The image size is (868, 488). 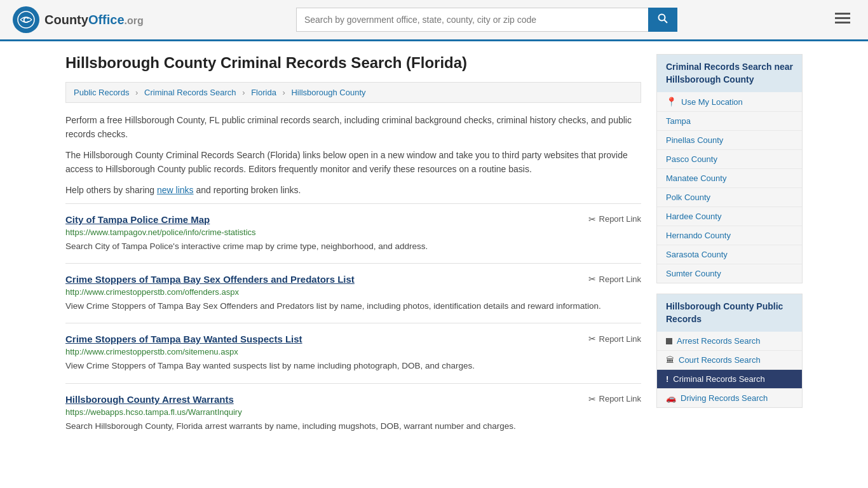 I want to click on exclamation-icon: !, so click(x=667, y=379).